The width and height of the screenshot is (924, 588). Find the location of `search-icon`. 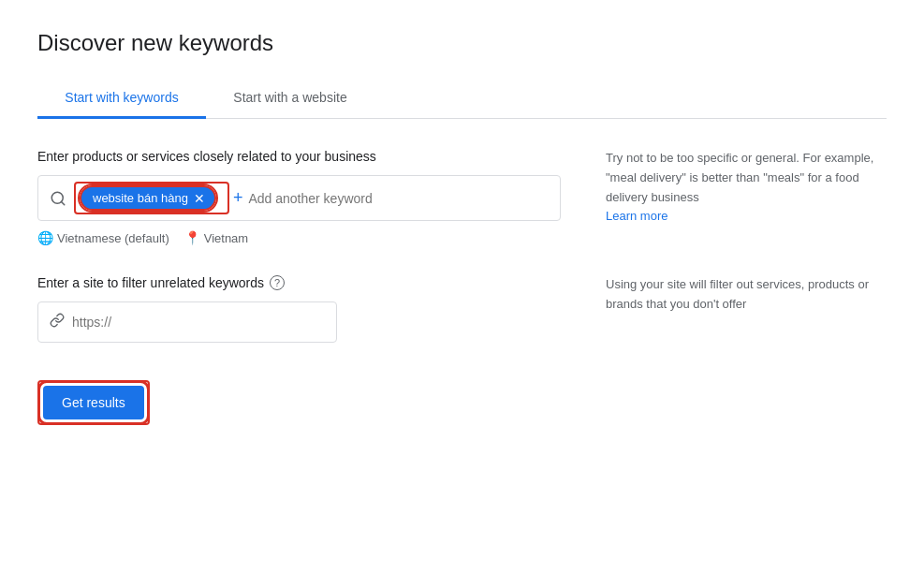

search-icon is located at coordinates (58, 198).